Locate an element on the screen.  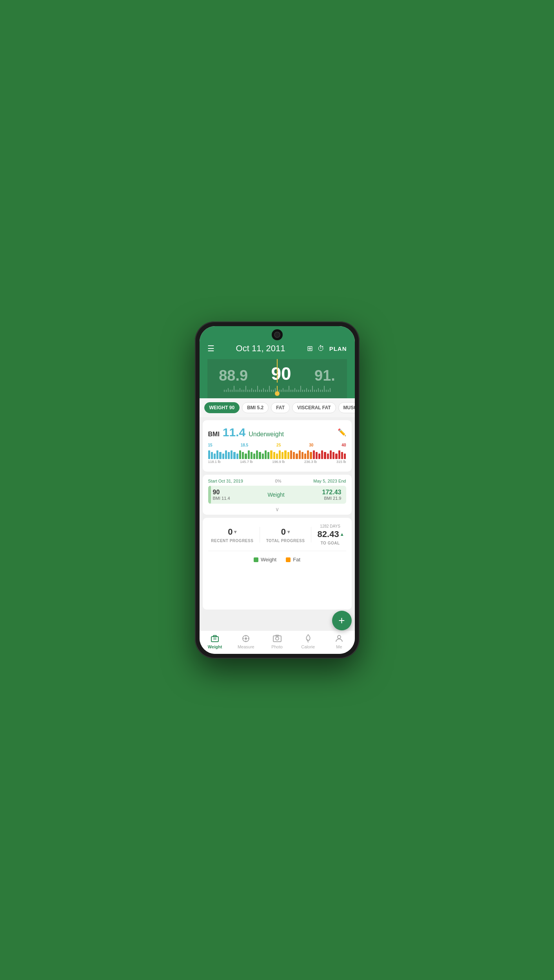
chart-legend: Weight Fat is located at coordinates (277, 557).